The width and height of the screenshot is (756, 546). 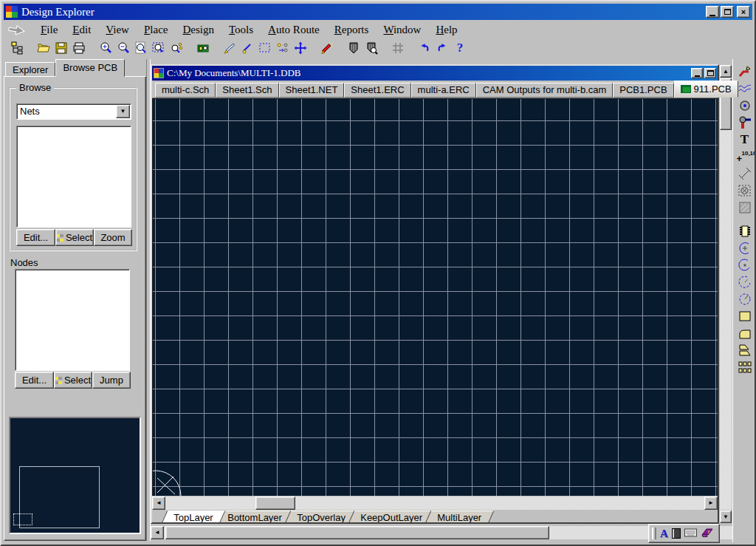 What do you see at coordinates (247, 48) in the screenshot?
I see `wire-icon` at bounding box center [247, 48].